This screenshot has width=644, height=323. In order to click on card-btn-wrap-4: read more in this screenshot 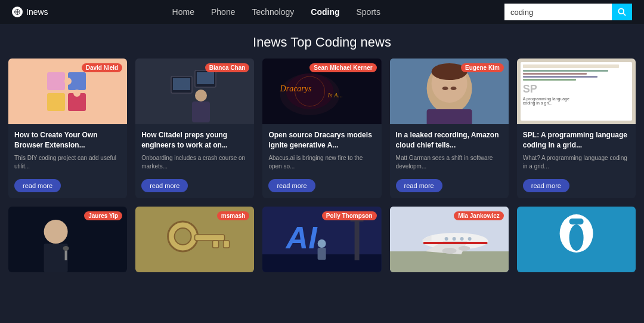, I will do `click(450, 187)`.